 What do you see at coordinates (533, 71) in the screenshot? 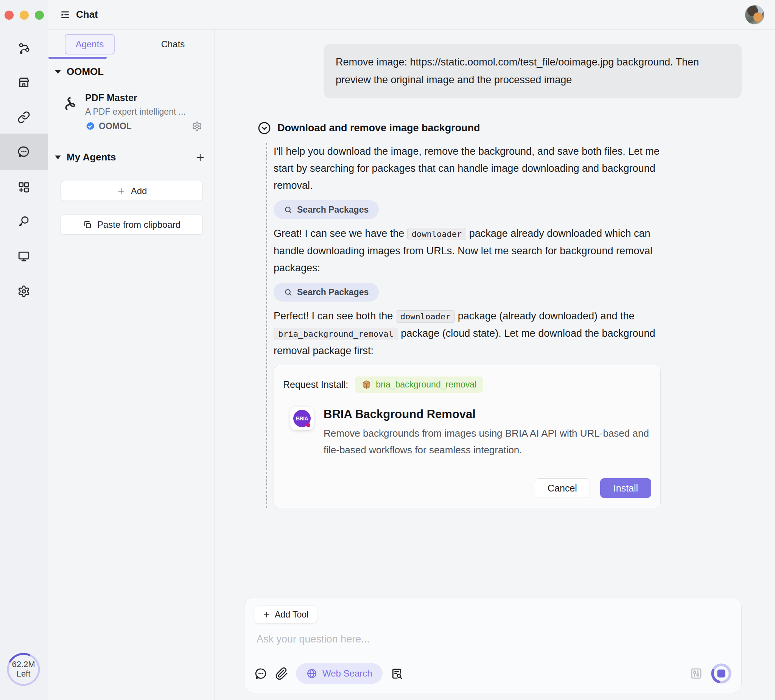
I see `user-message-bubble: Remove image: https://static.oomol.com/t…` at bounding box center [533, 71].